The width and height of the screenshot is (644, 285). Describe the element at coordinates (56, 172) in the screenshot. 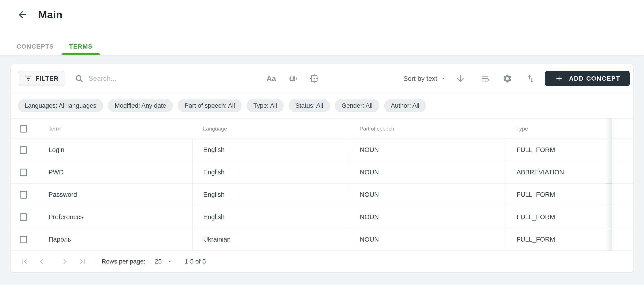

I see `term-text: PWD` at that location.